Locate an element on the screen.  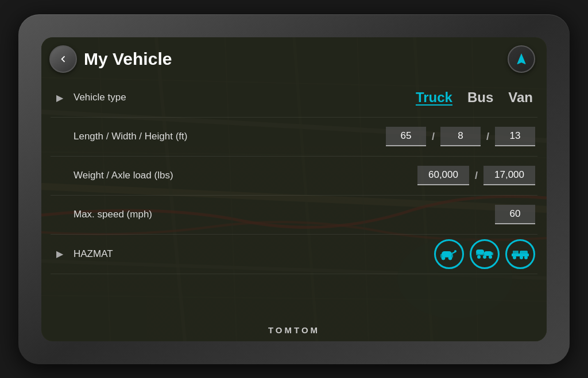
speed-controls is located at coordinates (515, 215).